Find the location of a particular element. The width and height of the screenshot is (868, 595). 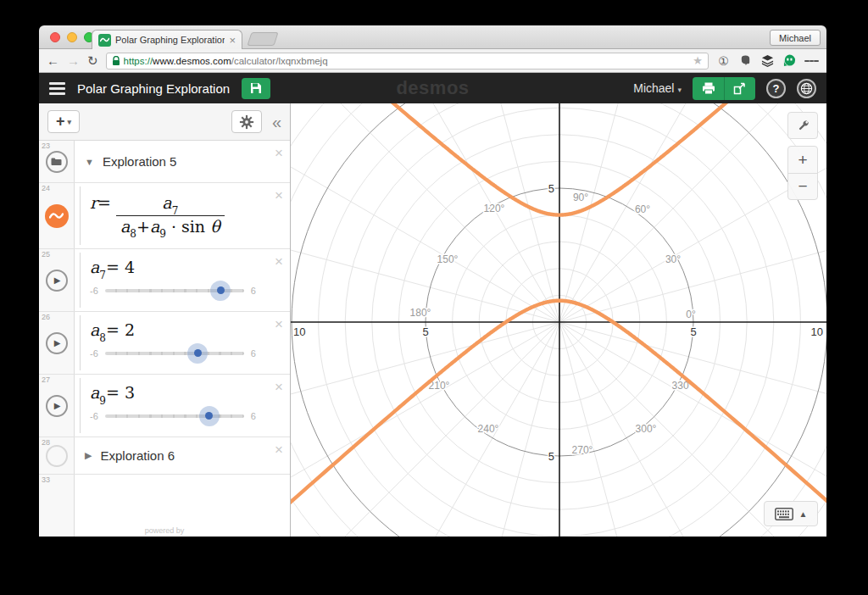

svg-text: 120° is located at coordinates (495, 209).